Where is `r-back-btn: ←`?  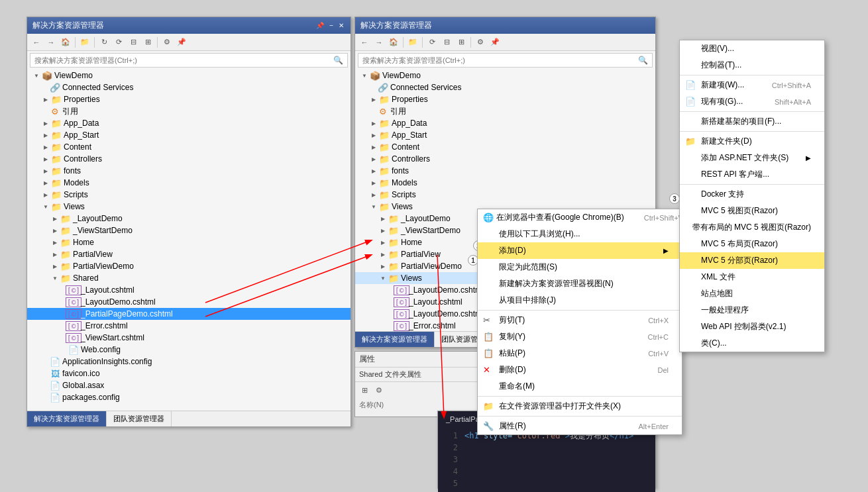 r-back-btn: ← is located at coordinates (364, 42).